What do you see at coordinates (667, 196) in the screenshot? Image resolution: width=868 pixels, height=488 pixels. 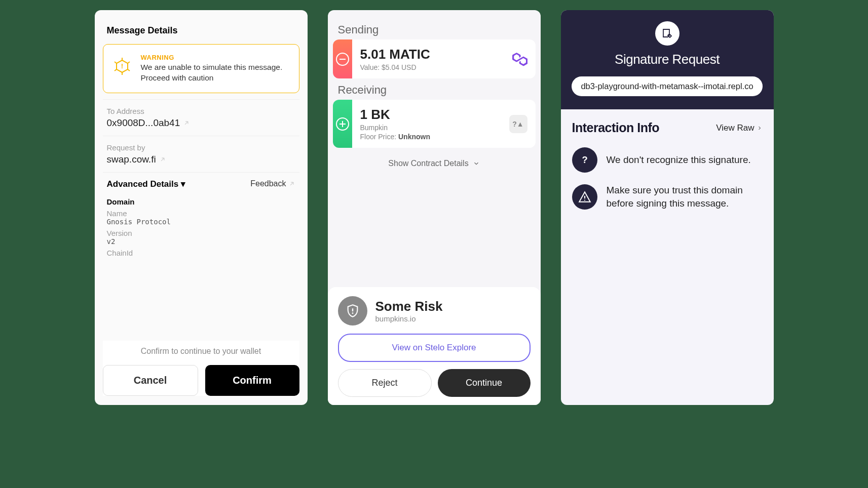 I see `info-item-trust-domain: Make sure you trust this domain before s…` at bounding box center [667, 196].